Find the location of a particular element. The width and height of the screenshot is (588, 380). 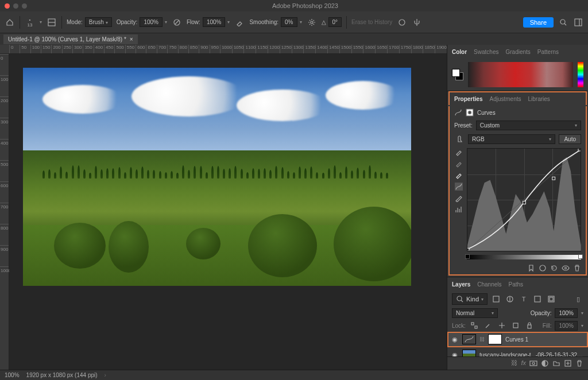

lock-trans-icon is located at coordinates (474, 325).